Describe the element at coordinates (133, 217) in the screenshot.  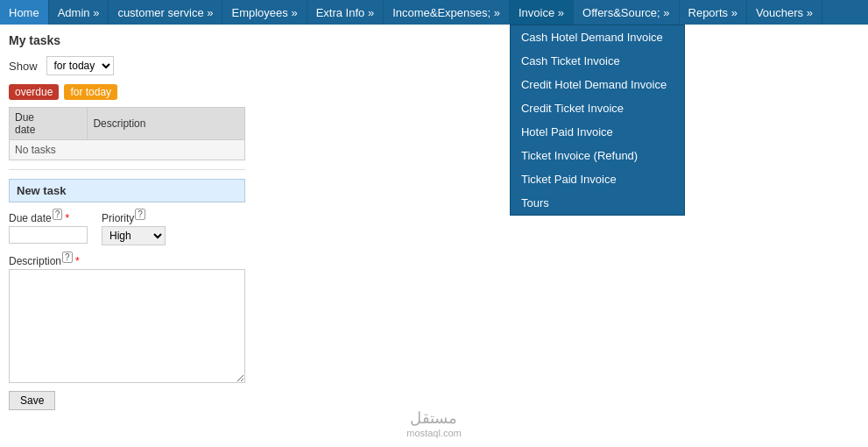
I see `priority-label: Priority?` at that location.